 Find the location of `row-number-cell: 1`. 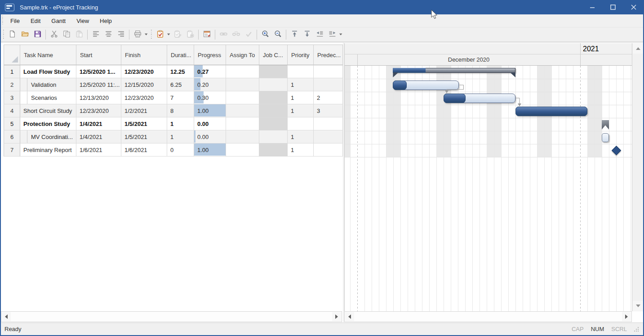

row-number-cell: 1 is located at coordinates (12, 72).